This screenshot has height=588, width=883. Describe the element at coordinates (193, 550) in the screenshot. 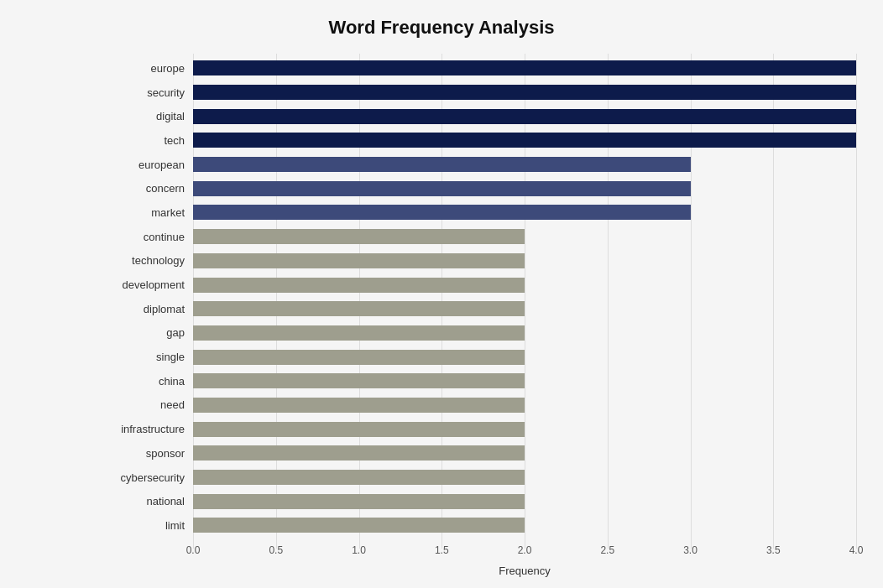

I see `x-tick: 0.0` at that location.